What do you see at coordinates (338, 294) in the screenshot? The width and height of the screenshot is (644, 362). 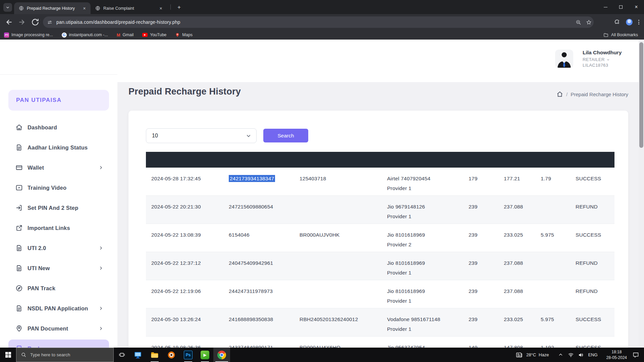 I see `cell-operator-order-id` at bounding box center [338, 294].